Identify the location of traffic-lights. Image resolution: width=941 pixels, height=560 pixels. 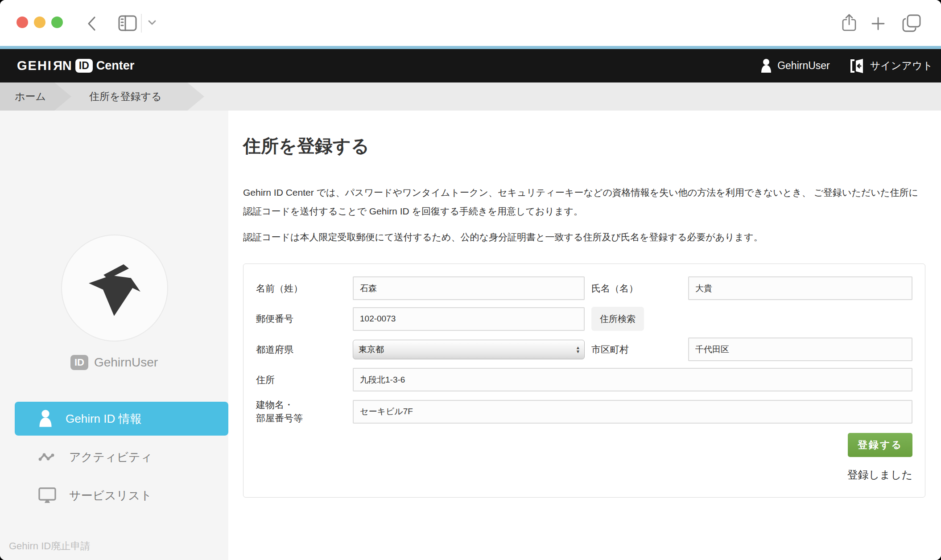
(40, 22).